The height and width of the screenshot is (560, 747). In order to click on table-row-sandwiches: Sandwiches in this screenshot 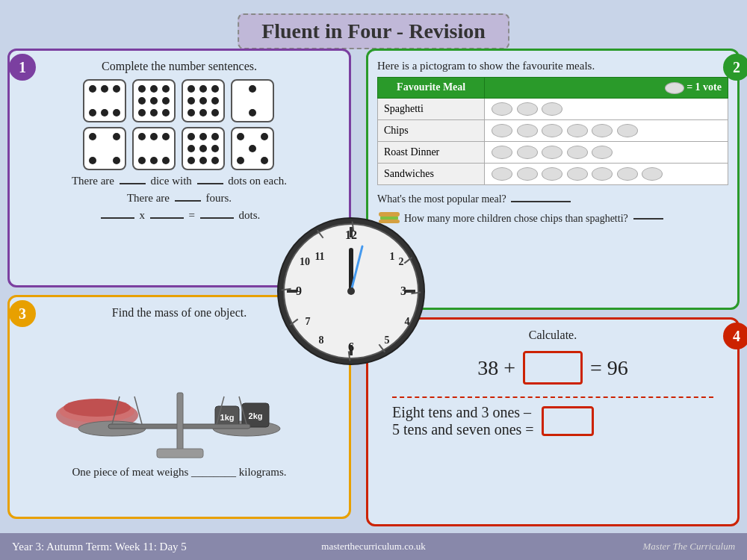, I will do `click(553, 173)`.